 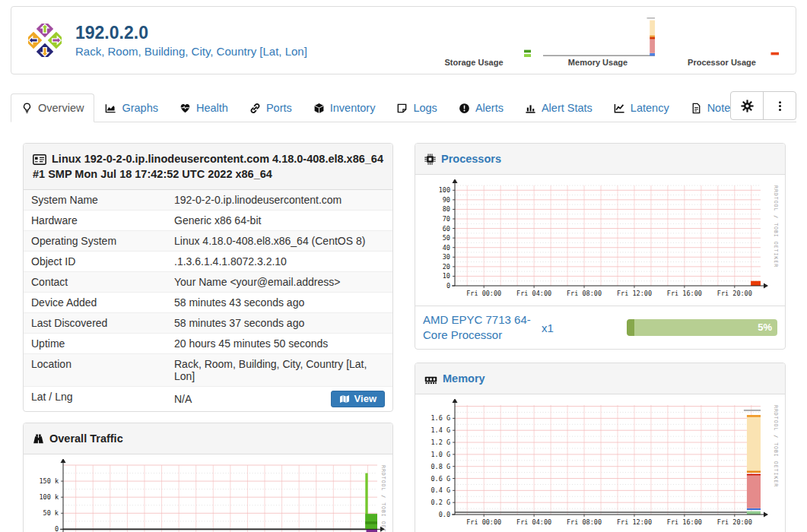 What do you see at coordinates (95, 302) in the screenshot?
I see `row-label: Device Added` at bounding box center [95, 302].